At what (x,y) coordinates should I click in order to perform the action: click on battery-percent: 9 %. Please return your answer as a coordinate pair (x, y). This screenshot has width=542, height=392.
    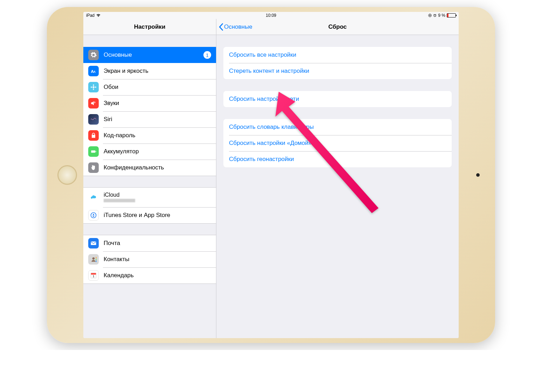
    Looking at the image, I should click on (442, 15).